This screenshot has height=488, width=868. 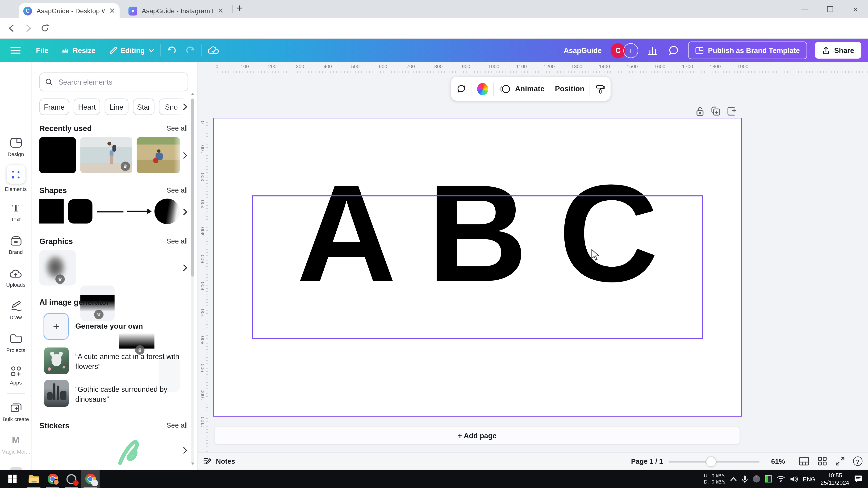 What do you see at coordinates (11, 28) in the screenshot?
I see `back-icon` at bounding box center [11, 28].